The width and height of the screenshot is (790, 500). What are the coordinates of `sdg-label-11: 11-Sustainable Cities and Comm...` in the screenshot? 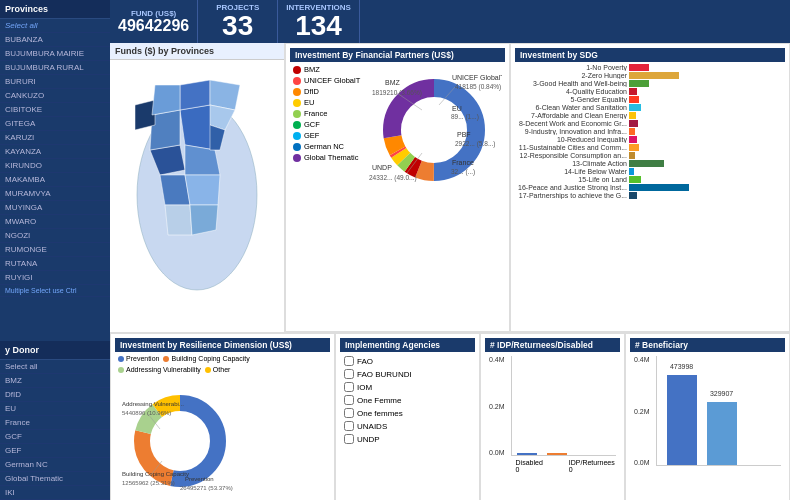 It's located at (572, 148).